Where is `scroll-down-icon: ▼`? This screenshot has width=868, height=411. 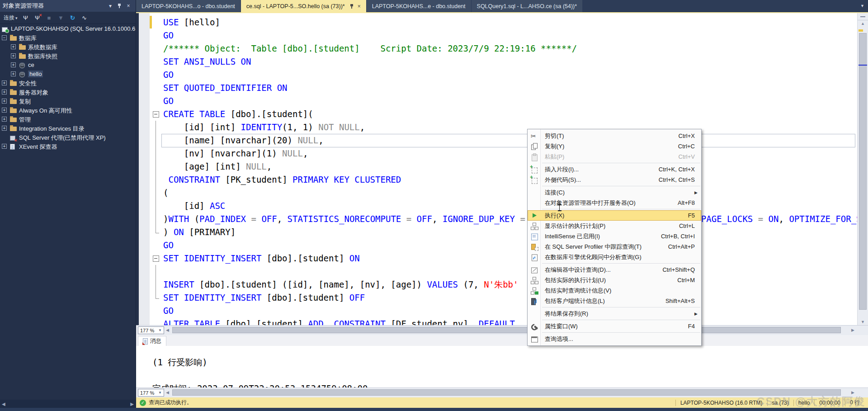 scroll-down-icon: ▼ is located at coordinates (863, 322).